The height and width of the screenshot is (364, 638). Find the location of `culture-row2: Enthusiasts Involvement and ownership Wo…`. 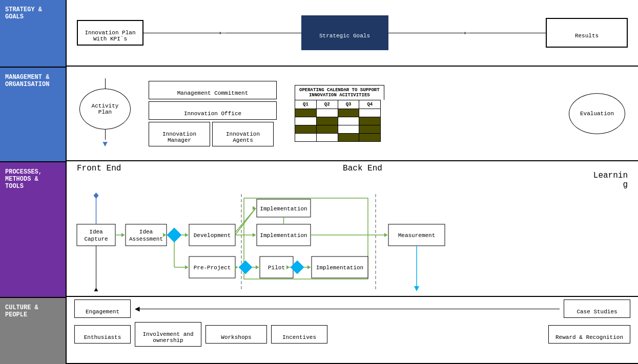

culture-row2: Enthusiasts Involvement and ownership Wo… is located at coordinates (353, 334).